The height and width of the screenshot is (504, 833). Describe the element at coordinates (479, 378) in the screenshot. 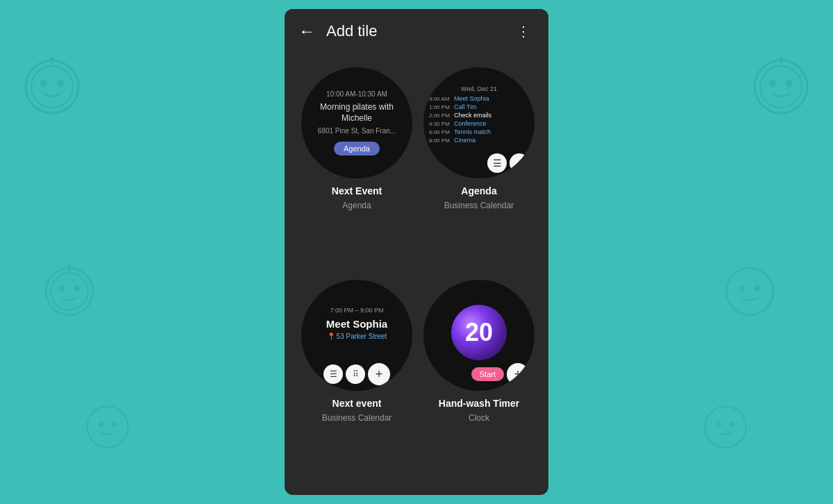

I see `tile-handwash: 20 Start + Hand-wash Timer Clock` at that location.